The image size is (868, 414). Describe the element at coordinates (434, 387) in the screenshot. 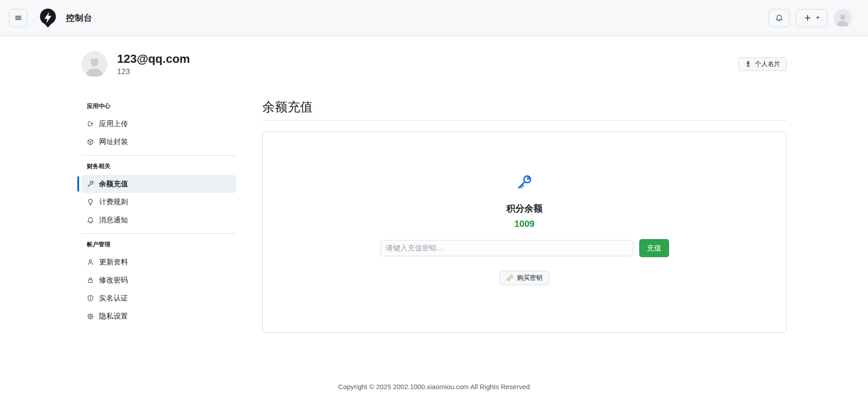

I see `footer: Copyright © 2025 2002.1000.xiaomiou.com …` at that location.